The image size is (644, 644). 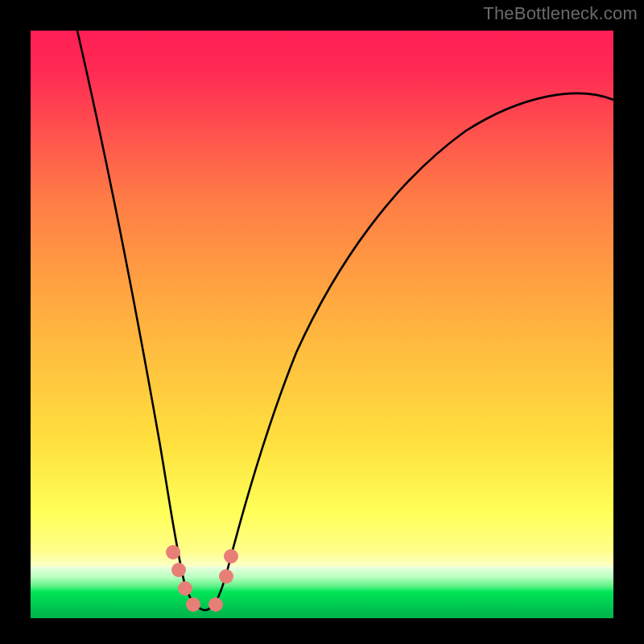 I want to click on marker-group, so click(x=202, y=578).